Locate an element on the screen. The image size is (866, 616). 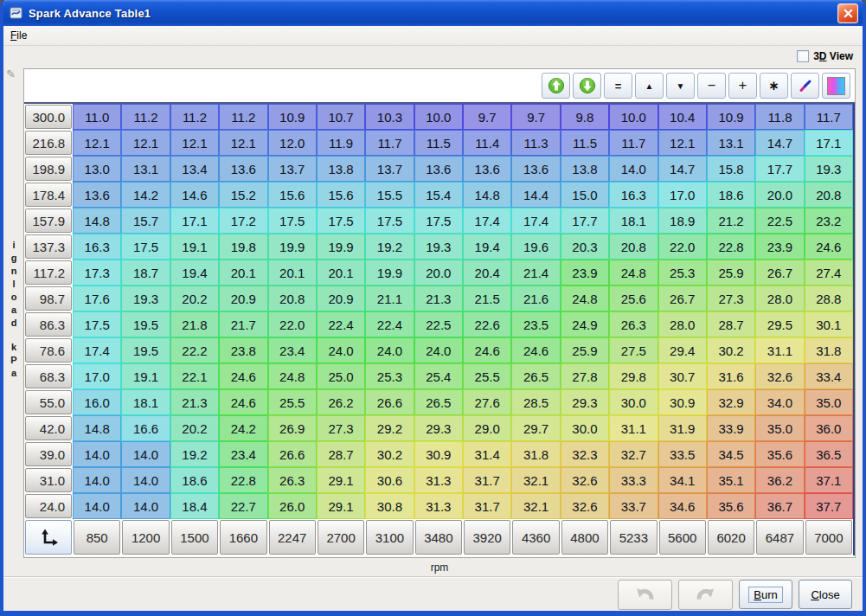
table-cell: 13.8 is located at coordinates (341, 169).